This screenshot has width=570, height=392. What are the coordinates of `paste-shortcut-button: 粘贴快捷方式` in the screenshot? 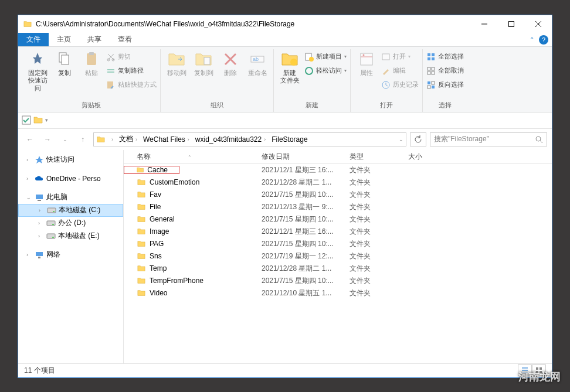 It's located at (131, 85).